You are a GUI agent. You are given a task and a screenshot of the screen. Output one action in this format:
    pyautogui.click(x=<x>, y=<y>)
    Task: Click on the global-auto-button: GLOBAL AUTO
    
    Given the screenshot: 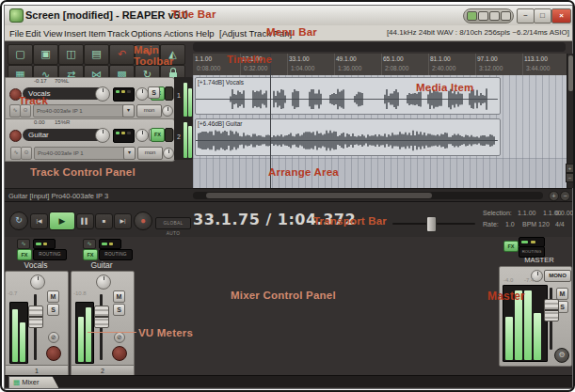 What is the action you would take?
    pyautogui.click(x=173, y=224)
    